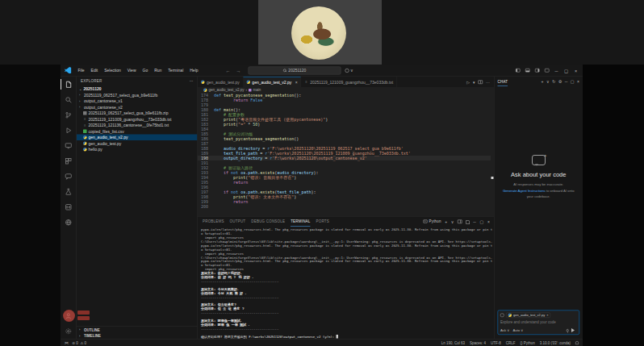 The image size is (644, 346). What do you see at coordinates (489, 222) in the screenshot?
I see `panel-close-icon: ×` at bounding box center [489, 222].